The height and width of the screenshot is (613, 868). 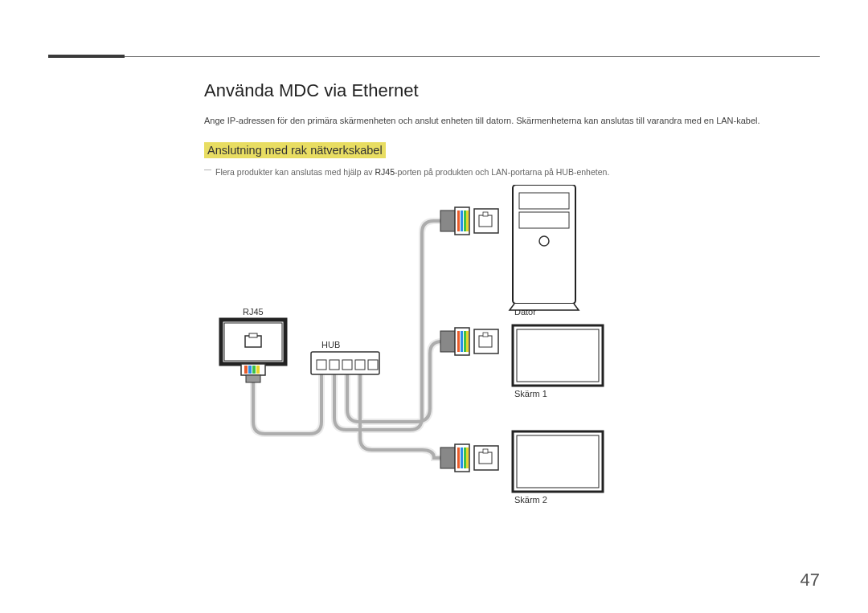 I want to click on note-text: Flera produkter kan anslutas med hjälp a…, so click(x=518, y=173).